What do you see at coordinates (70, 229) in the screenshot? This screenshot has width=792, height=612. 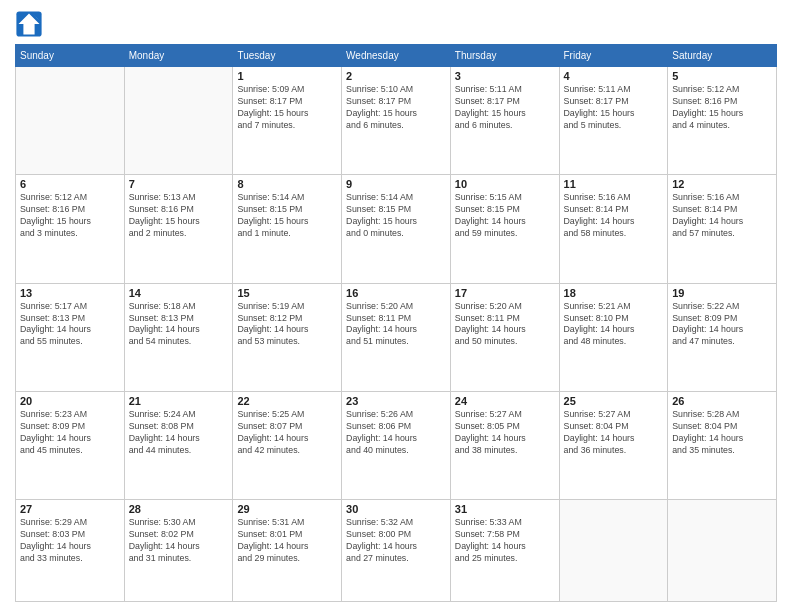 I see `calendar-cell: 6Sunrise: 5:12 AM Sunset: 8:16 PM Daylig…` at bounding box center [70, 229].